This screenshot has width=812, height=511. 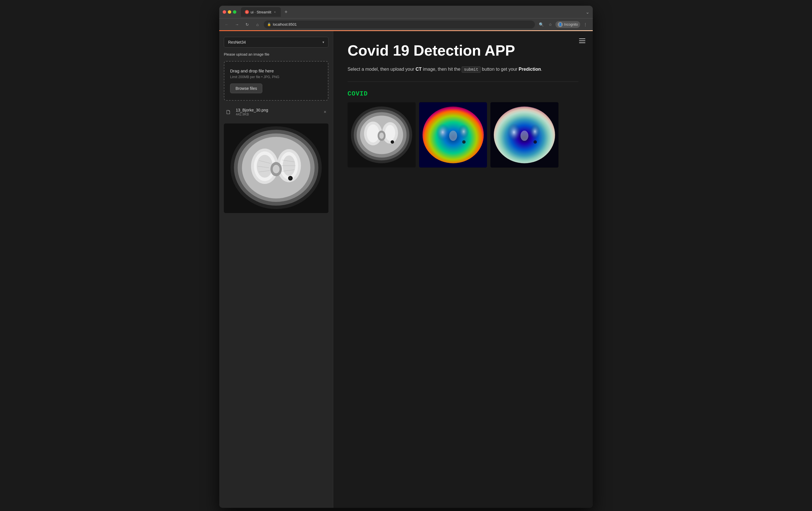 I want to click on back-icon: ←, so click(x=227, y=24).